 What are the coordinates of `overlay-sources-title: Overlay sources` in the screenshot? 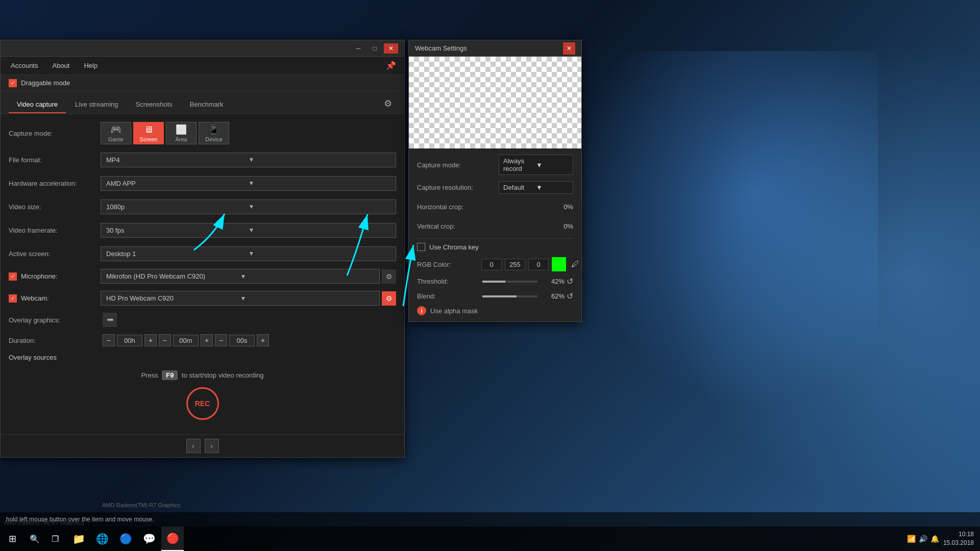 It's located at (202, 357).